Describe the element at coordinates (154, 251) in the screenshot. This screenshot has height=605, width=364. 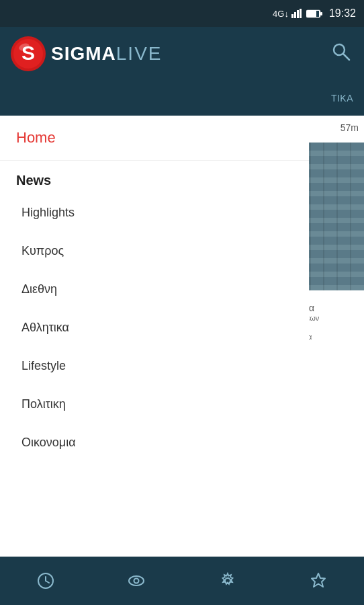
I see `drawer-item-kypros: Κυπρος` at that location.